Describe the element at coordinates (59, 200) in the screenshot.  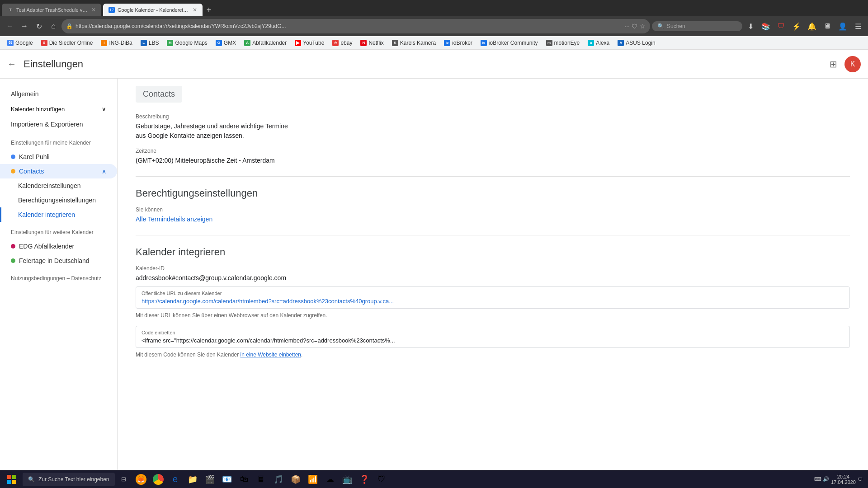
I see `sidebar-sub-berechtigungseinstellungen: Berechtigungseinstellungen` at that location.